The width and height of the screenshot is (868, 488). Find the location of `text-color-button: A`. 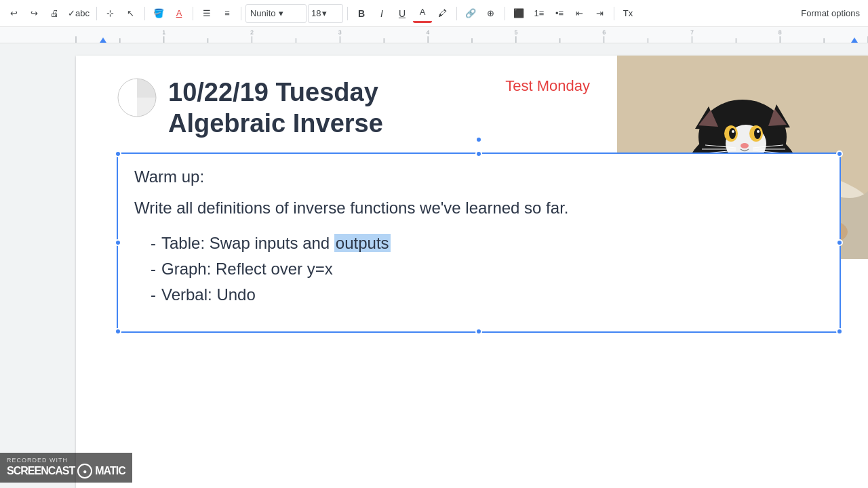

text-color-button: A is located at coordinates (179, 14).